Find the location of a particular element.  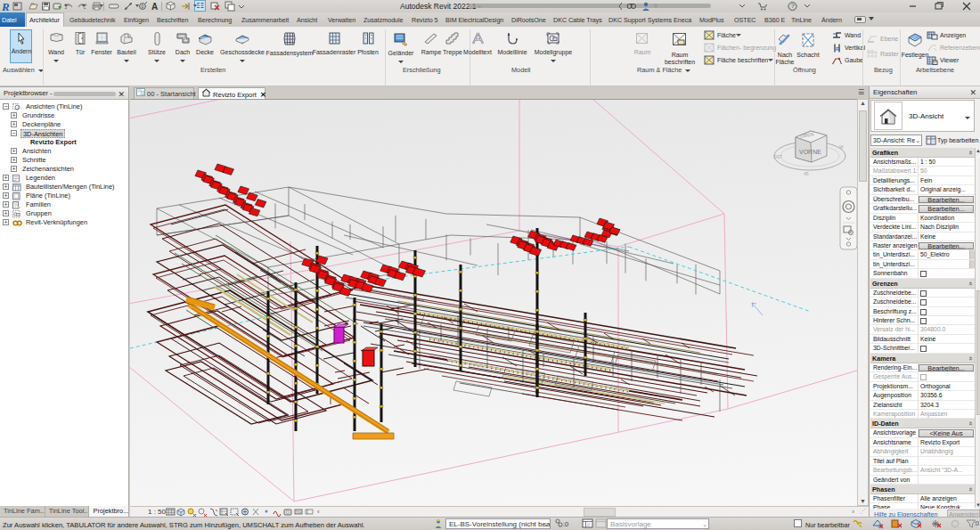

svg-text: 0 is located at coordinates (143, 6).